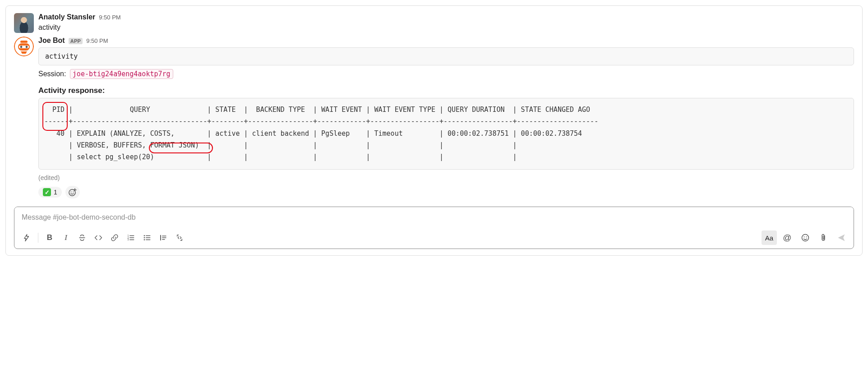  What do you see at coordinates (434, 228) in the screenshot?
I see `message-composer: B I 123` at bounding box center [434, 228].